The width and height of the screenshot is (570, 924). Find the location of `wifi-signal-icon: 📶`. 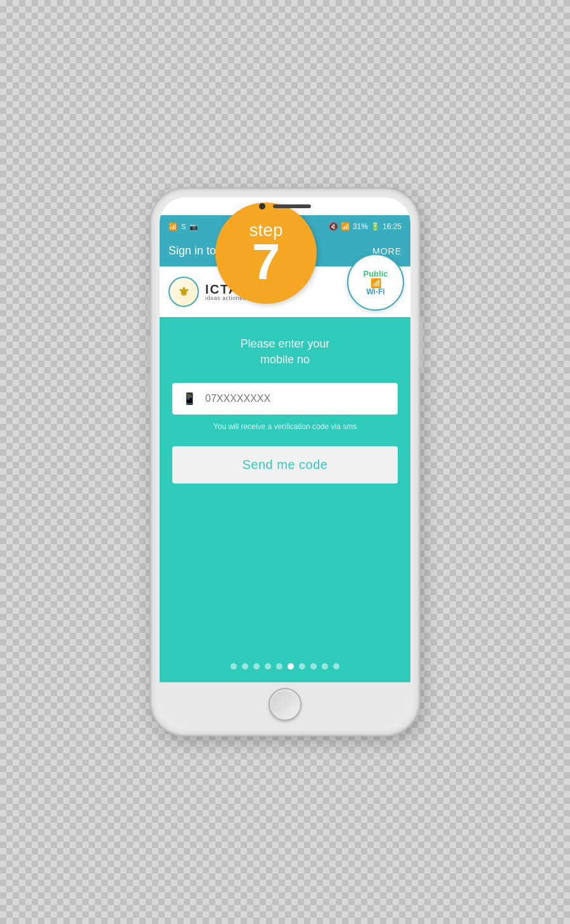

wifi-signal-icon: 📶 is located at coordinates (376, 283).